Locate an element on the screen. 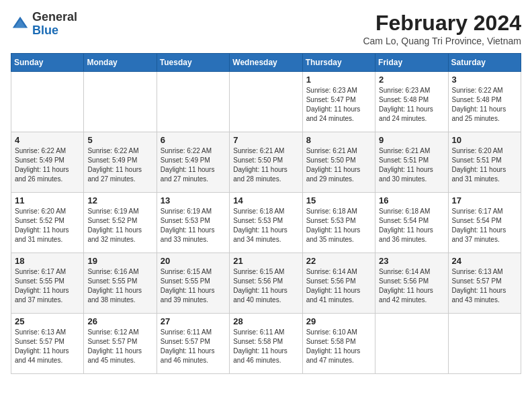  day-number: 13 is located at coordinates (193, 200).